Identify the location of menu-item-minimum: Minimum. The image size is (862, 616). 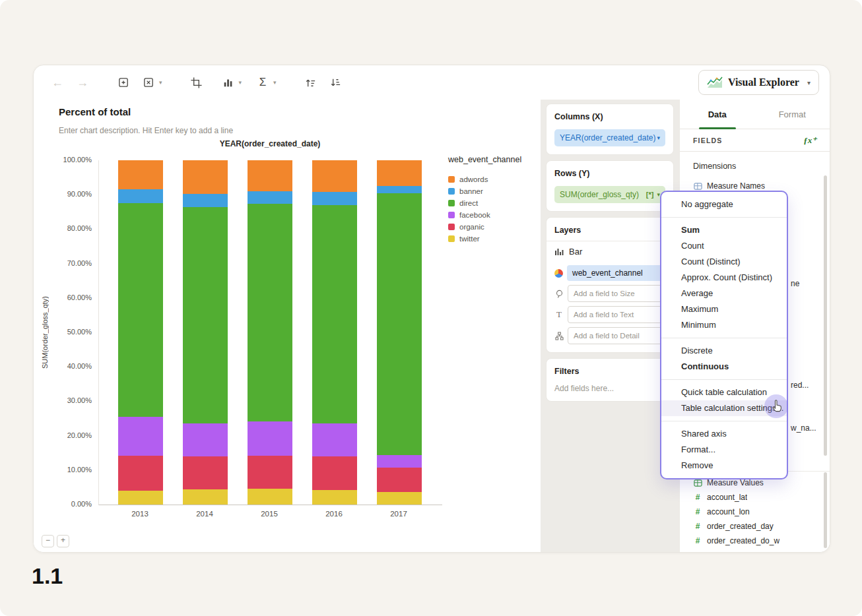
(724, 325).